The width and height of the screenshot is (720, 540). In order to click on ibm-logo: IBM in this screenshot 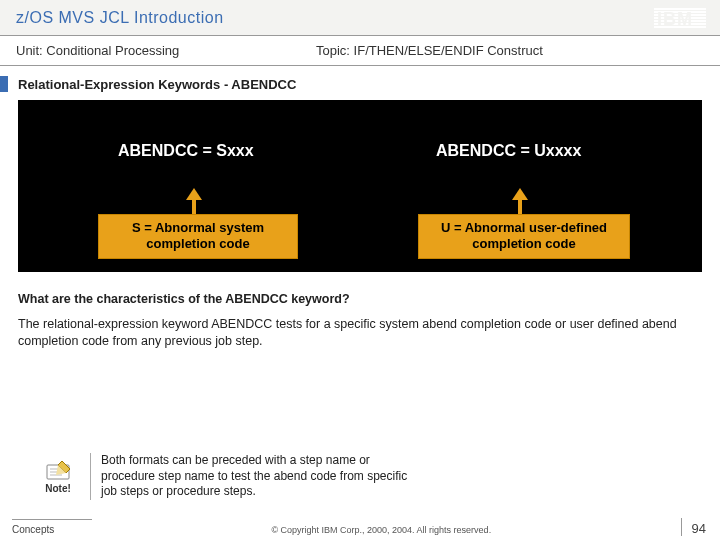, I will do `click(680, 18)`.